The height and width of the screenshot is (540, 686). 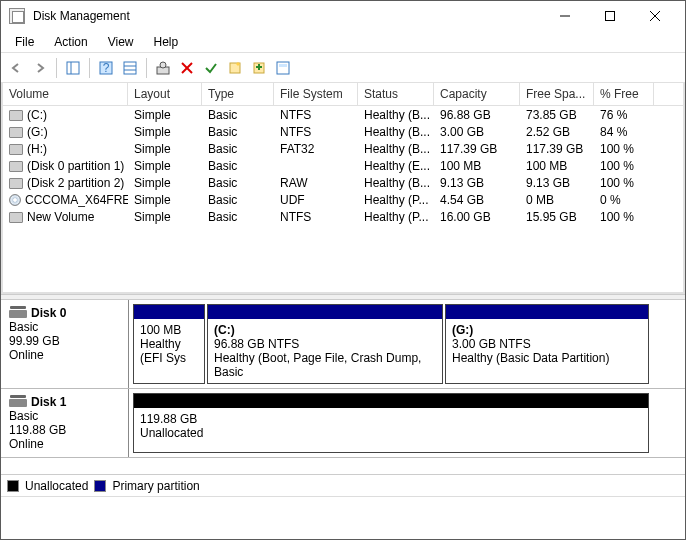 What do you see at coordinates (343, 94) in the screenshot?
I see `volume-header-row: Volume Layout Type File System Status Ca…` at bounding box center [343, 94].